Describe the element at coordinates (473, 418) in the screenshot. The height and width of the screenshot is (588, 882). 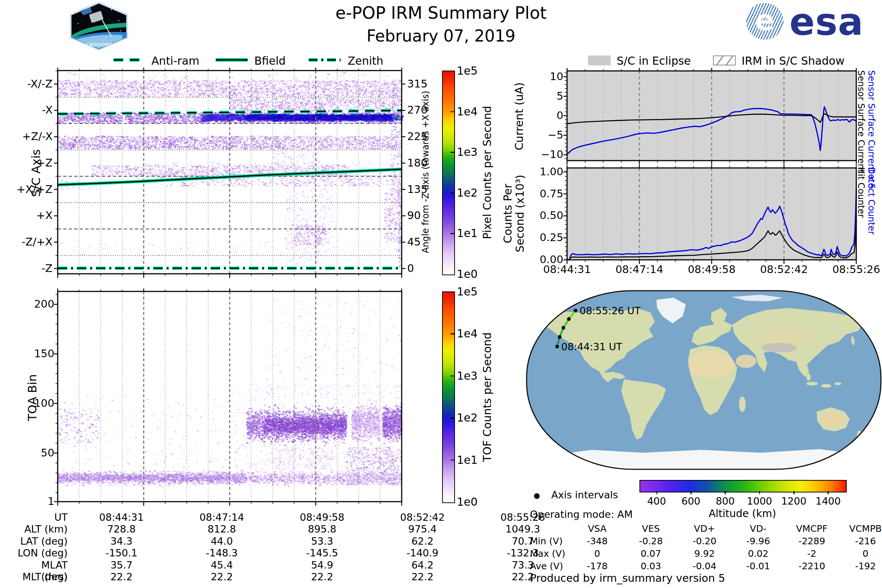
I see `colorbar-tick-label: 1e2` at that location.